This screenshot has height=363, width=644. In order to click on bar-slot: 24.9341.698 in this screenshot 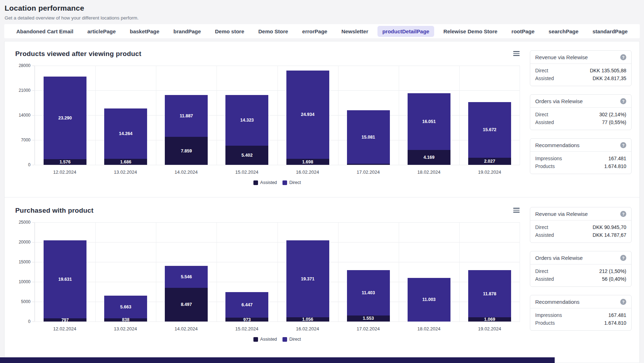, I will do `click(308, 118)`.